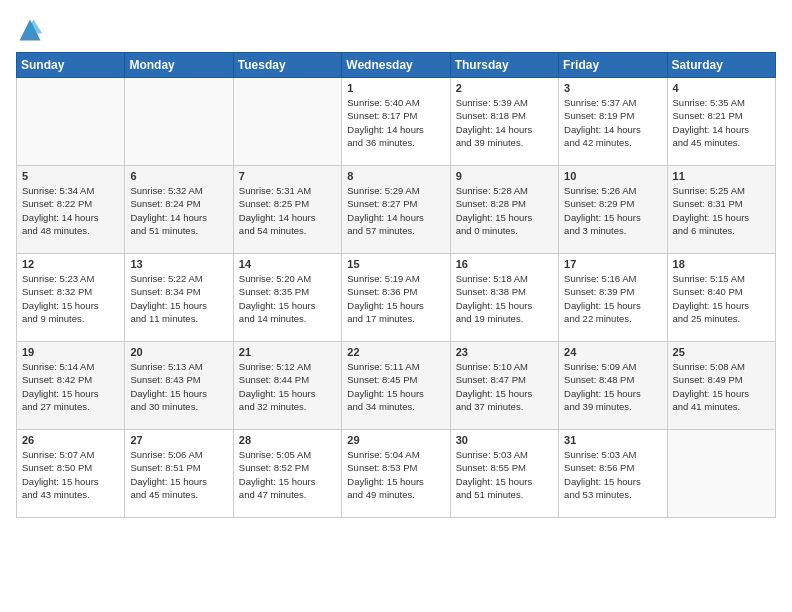 The image size is (792, 612). Describe the element at coordinates (612, 122) in the screenshot. I see `cell-info: Sunrise: 5:37 AM Sunset: 8:19 PM Dayligh…` at that location.